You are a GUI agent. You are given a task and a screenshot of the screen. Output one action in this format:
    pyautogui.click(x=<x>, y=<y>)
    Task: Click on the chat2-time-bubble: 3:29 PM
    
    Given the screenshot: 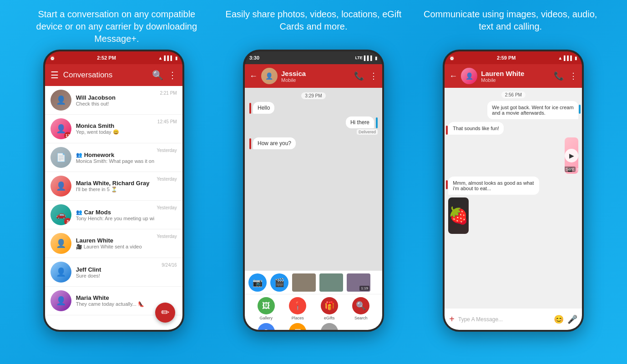 What is the action you would take?
    pyautogui.click(x=313, y=96)
    